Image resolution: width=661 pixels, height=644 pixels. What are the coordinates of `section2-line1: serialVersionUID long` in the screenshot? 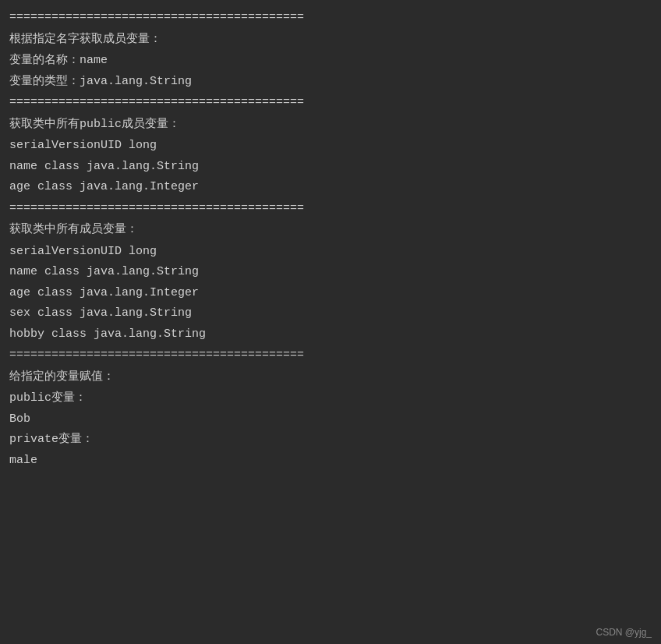 It's located at (330, 146).